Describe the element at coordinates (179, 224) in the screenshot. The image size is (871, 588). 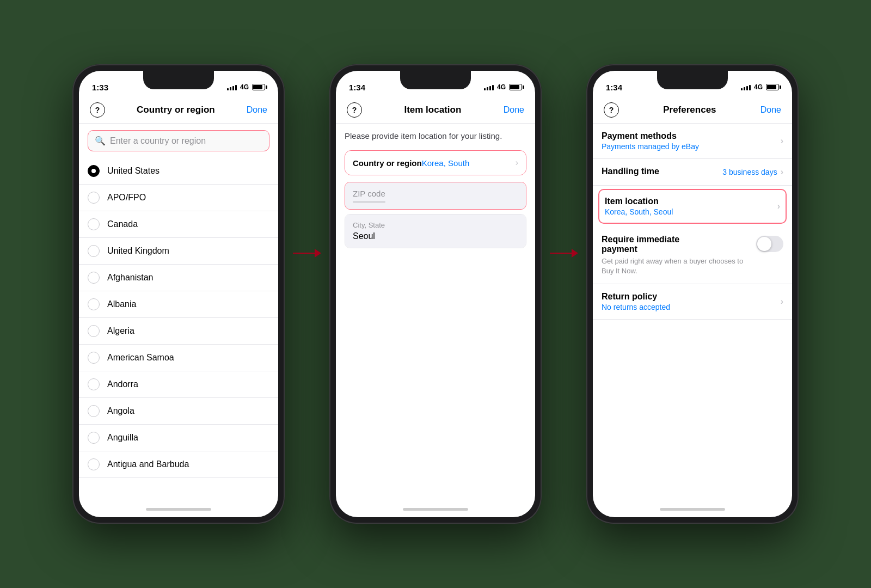
I see `country-item-canada: Canada` at that location.